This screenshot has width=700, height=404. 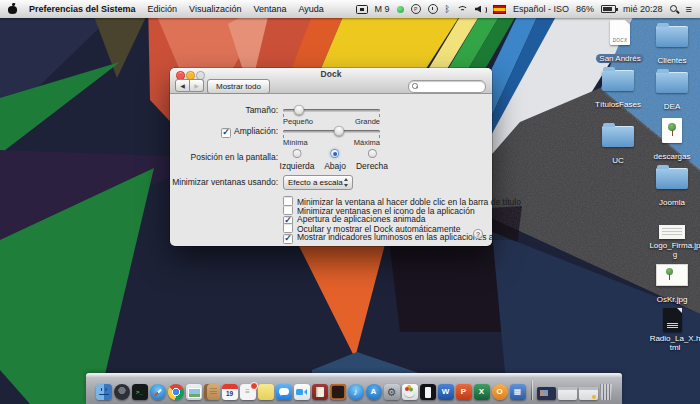 I want to click on desktop-icon-san-andres: DOCXSan Andrés, so click(x=620, y=42).